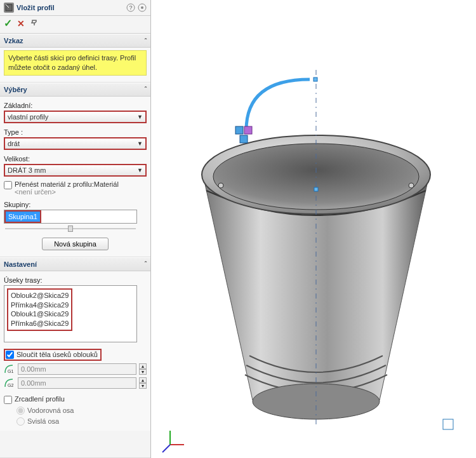 This screenshot has height=458, width=476. Describe the element at coordinates (51, 410) in the screenshot. I see `vodorovna-label: Vodorovná osa` at that location.